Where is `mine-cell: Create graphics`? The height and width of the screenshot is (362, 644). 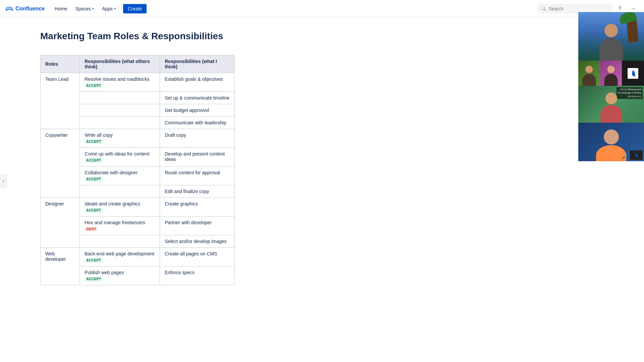 mine-cell: Create graphics is located at coordinates (197, 207).